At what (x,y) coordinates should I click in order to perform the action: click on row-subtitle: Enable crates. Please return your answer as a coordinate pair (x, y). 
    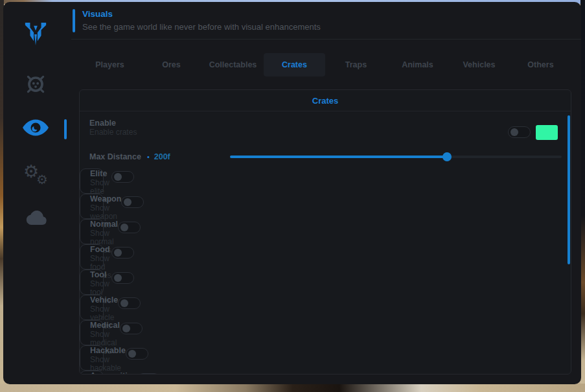
    Looking at the image, I should click on (113, 132).